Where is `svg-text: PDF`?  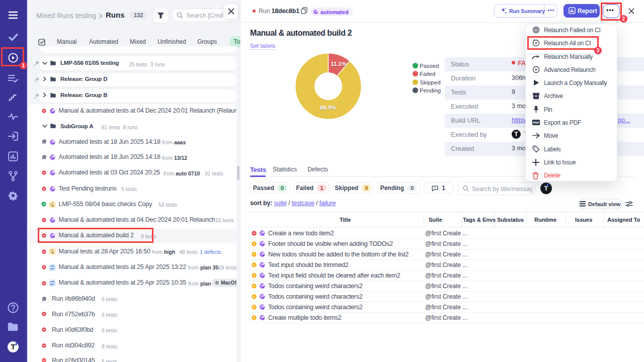
svg-text: PDF is located at coordinates (536, 123).